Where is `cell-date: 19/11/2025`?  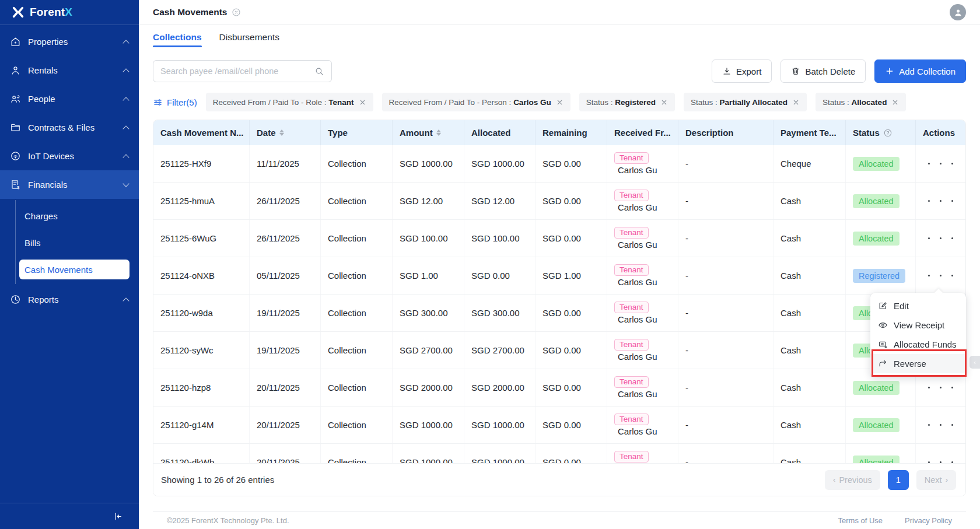 cell-date: 19/11/2025 is located at coordinates (285, 350).